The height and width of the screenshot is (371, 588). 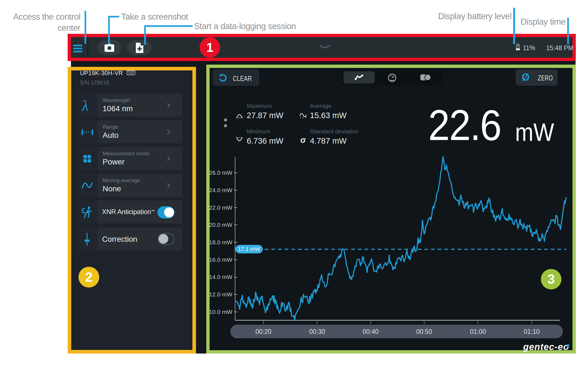 What do you see at coordinates (221, 225) in the screenshot?
I see `svg-text: 20.0 mW` at bounding box center [221, 225].